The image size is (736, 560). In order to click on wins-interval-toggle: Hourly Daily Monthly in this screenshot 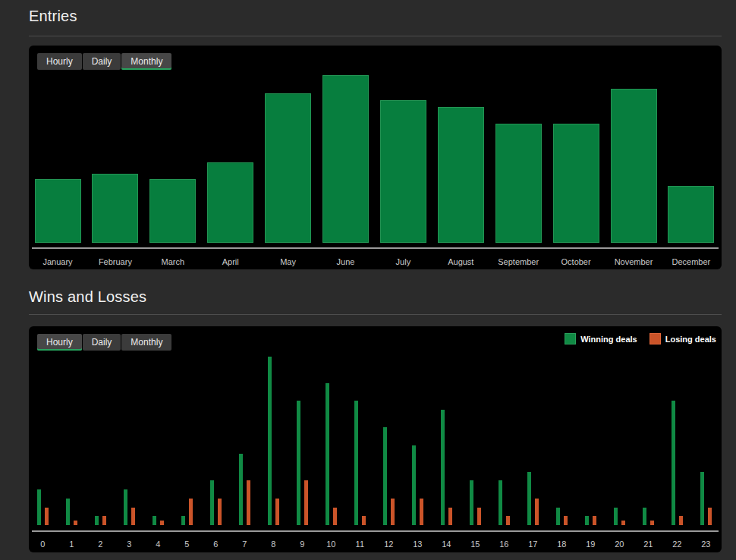, I will do `click(105, 342)`.